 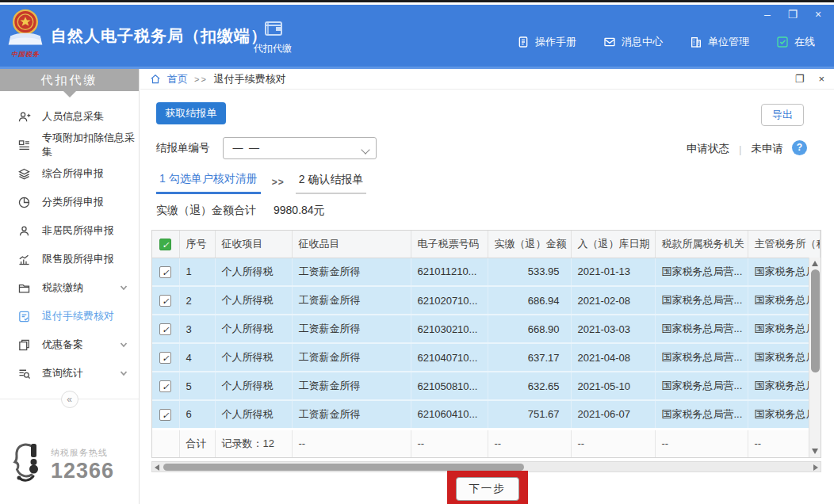 What do you see at coordinates (183, 148) in the screenshot?
I see `statement-number-label: 结报单编号` at bounding box center [183, 148].